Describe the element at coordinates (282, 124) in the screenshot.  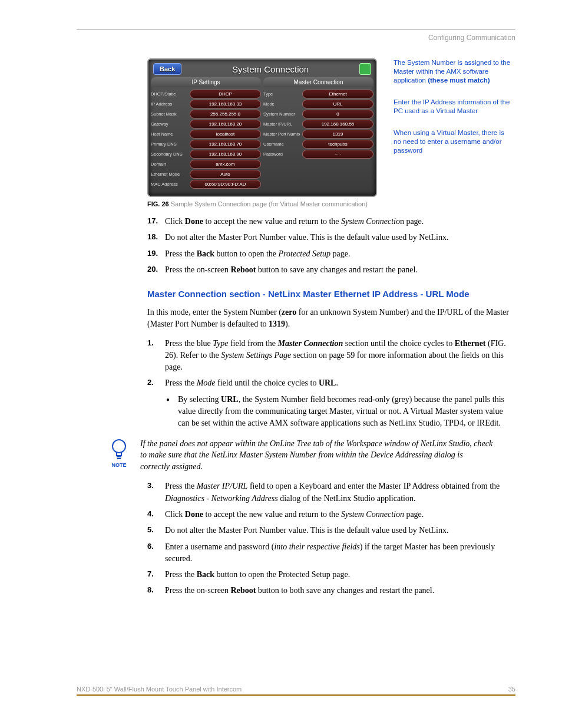
I see `row-label: Master IP/URL` at that location.